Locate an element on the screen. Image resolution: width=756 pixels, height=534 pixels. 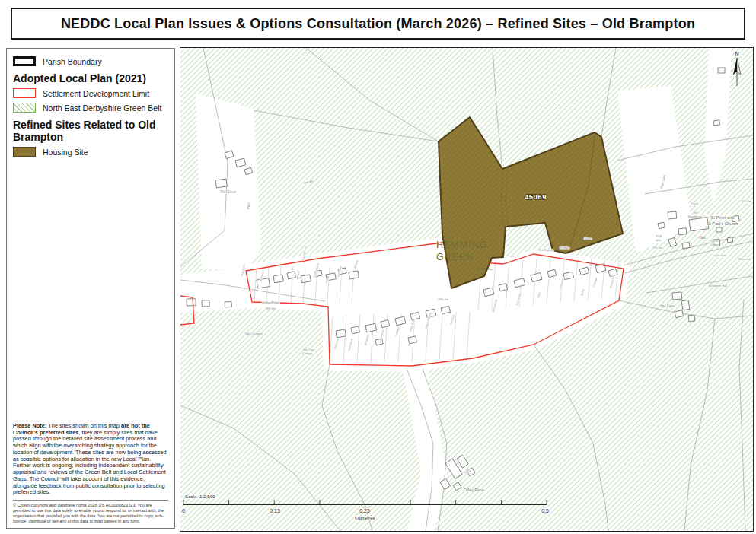
svg-text: Track is located at coordinates (694, 204).